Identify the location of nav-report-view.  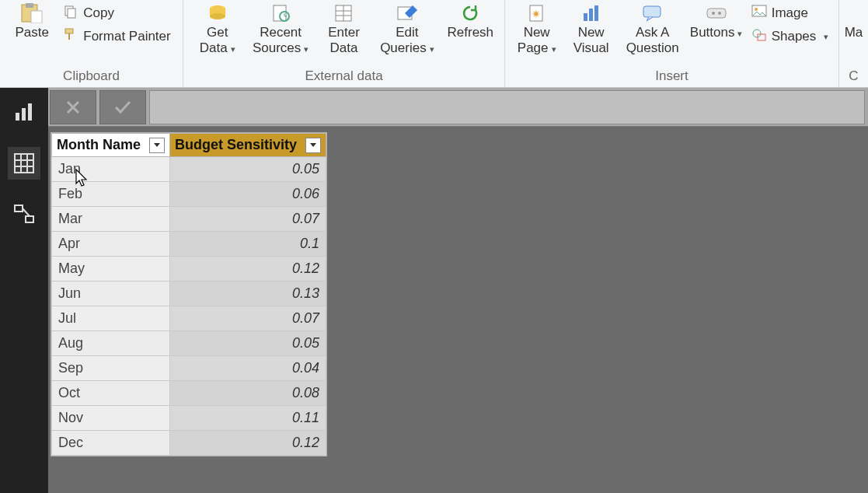
(24, 112).